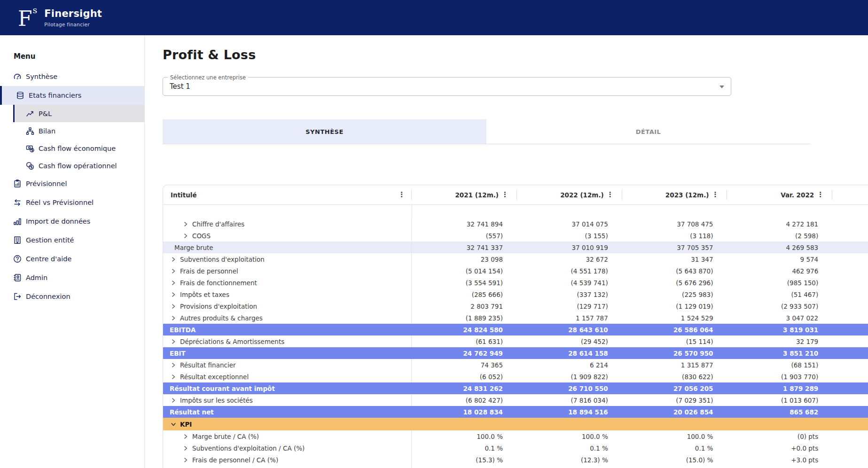 The width and height of the screenshot is (868, 468). I want to click on table-row-r-sultat-courant-avant-imp-t: Résultat courant avant impôt24 831 26226…, so click(516, 388).